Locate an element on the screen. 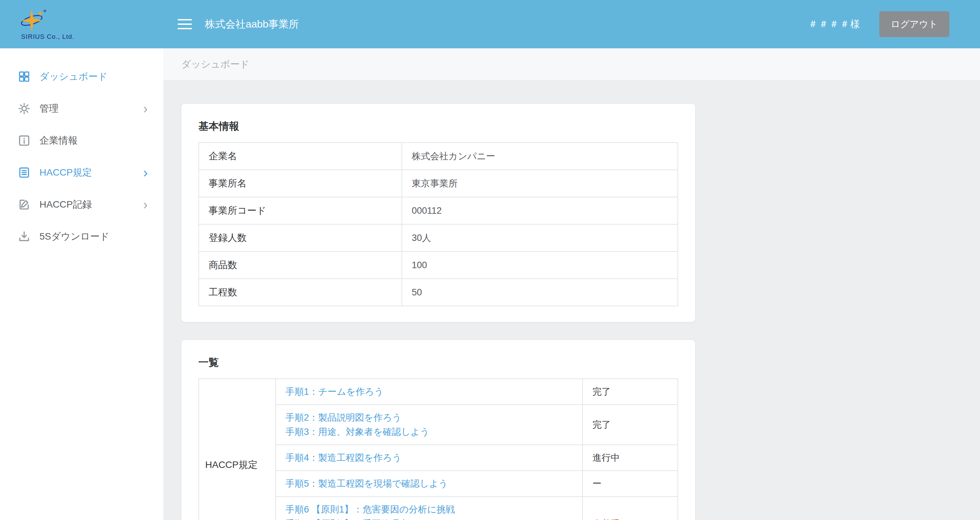 Image resolution: width=980 pixels, height=520 pixels. status-cell: 進行中 is located at coordinates (630, 458).